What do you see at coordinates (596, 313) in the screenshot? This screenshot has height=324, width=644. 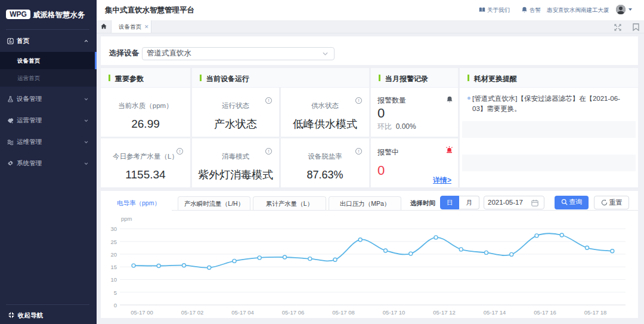 I see `svg-text: 05-17 18` at bounding box center [596, 313].